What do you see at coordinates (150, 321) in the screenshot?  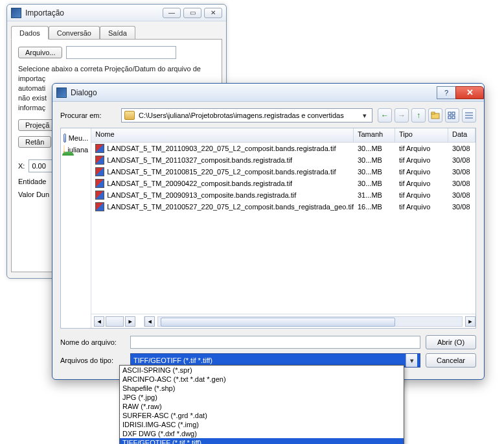 I see `list-scroll-left: ◄` at bounding box center [150, 321].